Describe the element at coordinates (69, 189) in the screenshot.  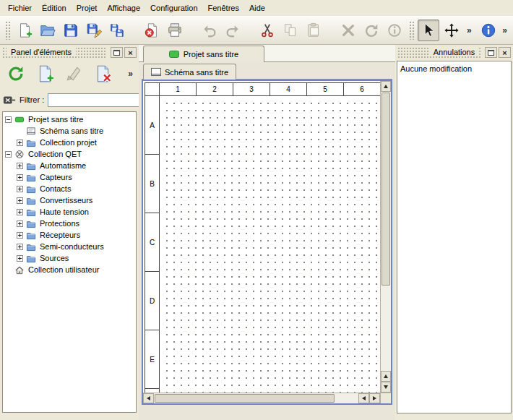
I see `tree-item-contacts: Contacts` at that location.